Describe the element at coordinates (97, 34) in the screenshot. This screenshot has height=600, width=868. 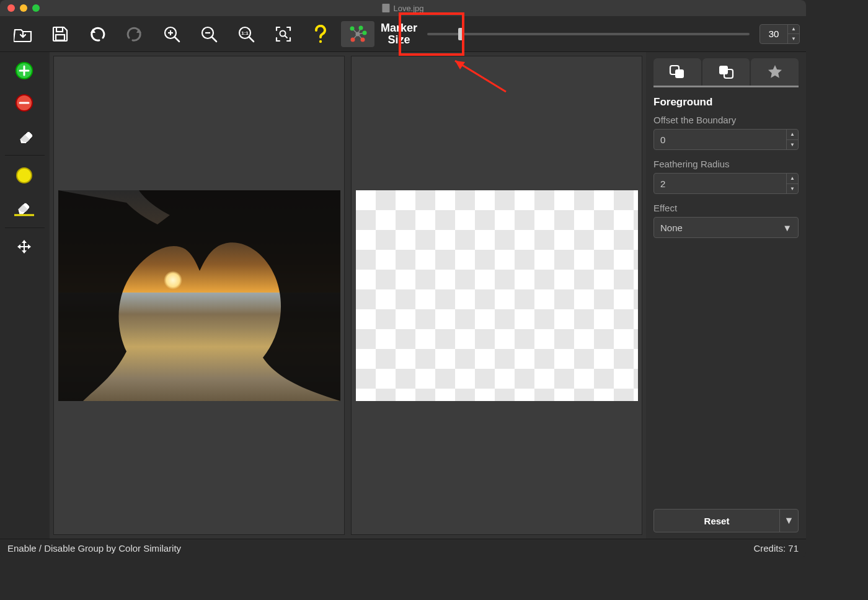
I see `undo-button` at that location.